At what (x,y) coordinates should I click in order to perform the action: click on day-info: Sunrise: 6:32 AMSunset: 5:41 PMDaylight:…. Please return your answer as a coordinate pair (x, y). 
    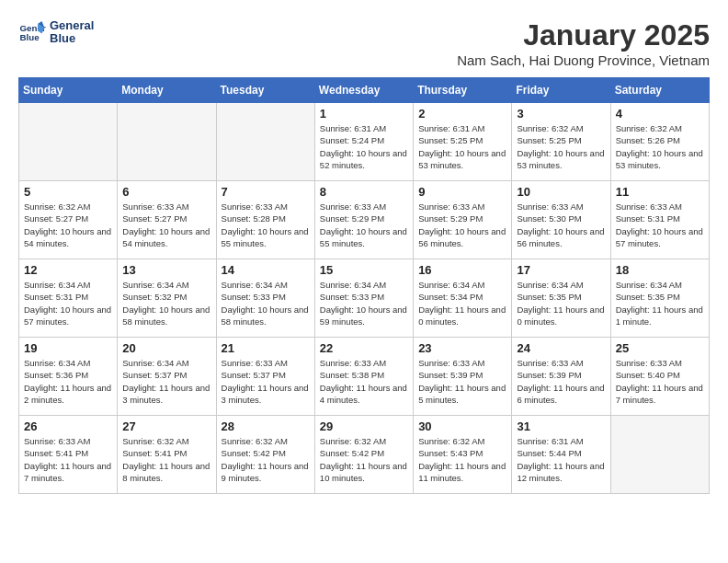
    Looking at the image, I should click on (166, 460).